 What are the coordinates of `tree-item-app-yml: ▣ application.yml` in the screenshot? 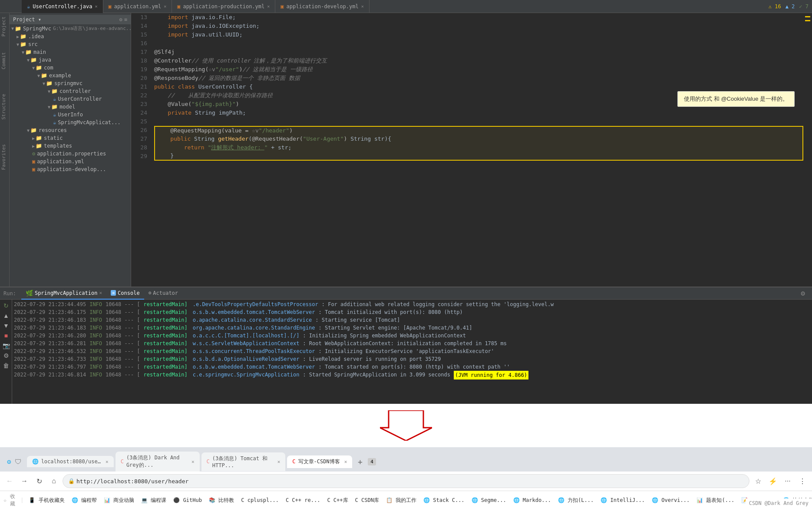 It's located at (70, 162).